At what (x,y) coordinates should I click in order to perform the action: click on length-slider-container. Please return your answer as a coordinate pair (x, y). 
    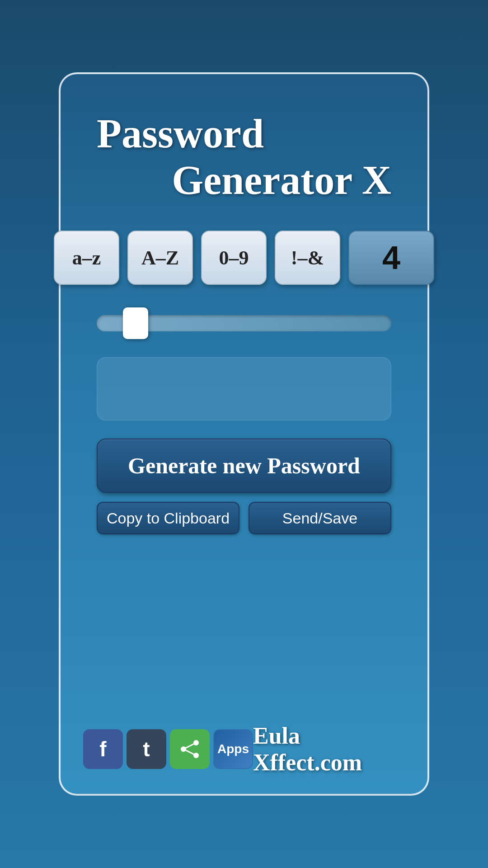
    Looking at the image, I should click on (244, 323).